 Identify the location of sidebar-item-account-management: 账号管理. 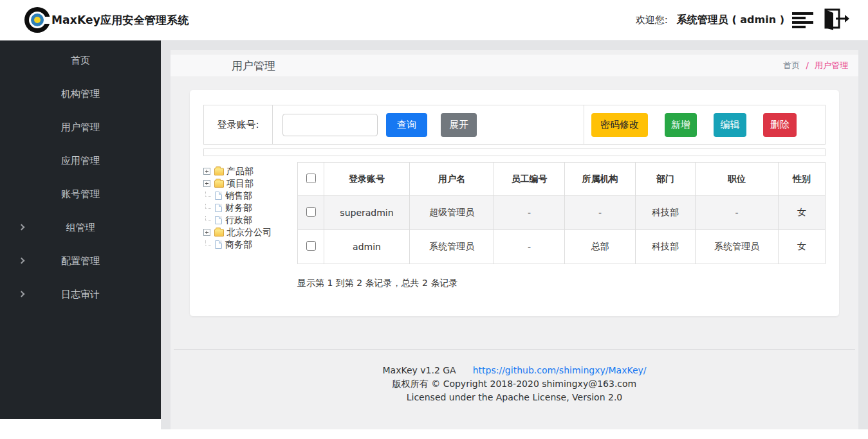
(80, 194).